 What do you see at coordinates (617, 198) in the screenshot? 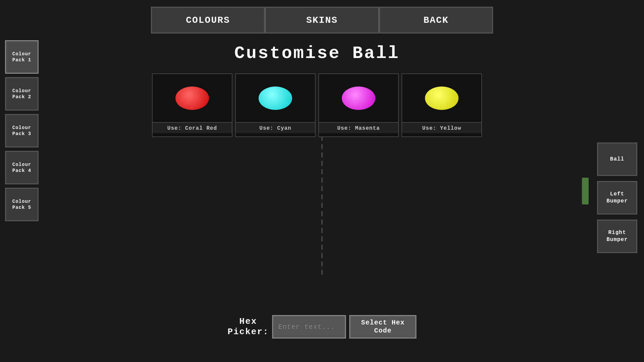
I see `left-bumper-button: Left Bumper` at bounding box center [617, 198].